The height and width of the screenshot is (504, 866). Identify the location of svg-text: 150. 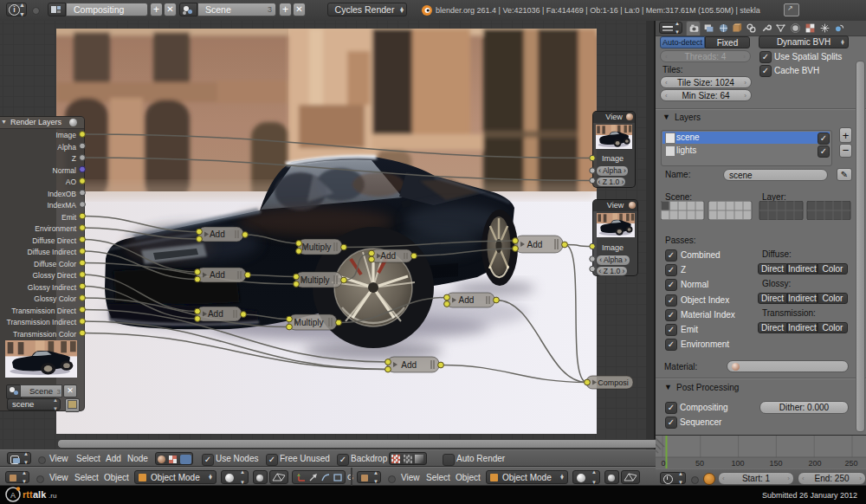
(776, 463).